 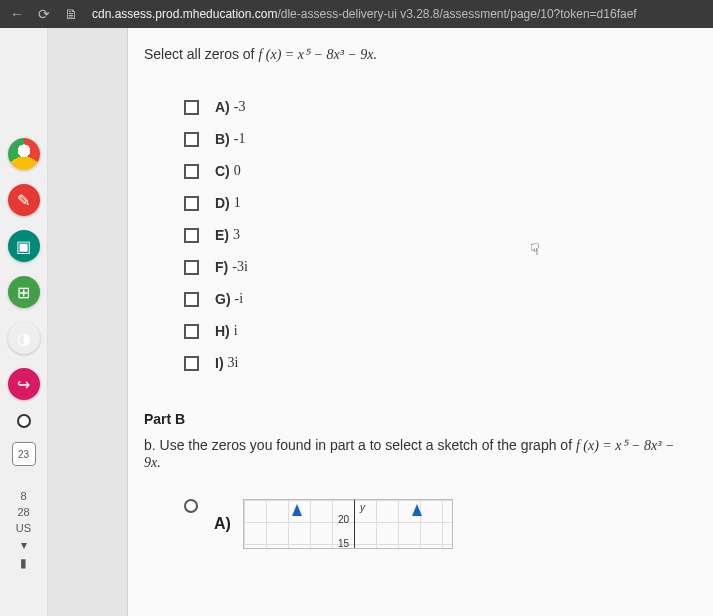 What do you see at coordinates (192, 332) in the screenshot?
I see `checkbox-h` at bounding box center [192, 332].